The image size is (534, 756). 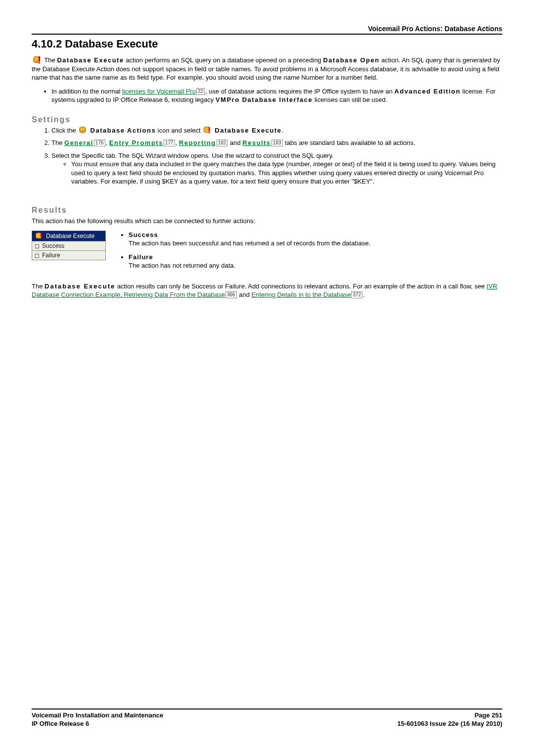 What do you see at coordinates (315, 239) in the screenshot?
I see `result-success: Success The action has been successful a…` at bounding box center [315, 239].